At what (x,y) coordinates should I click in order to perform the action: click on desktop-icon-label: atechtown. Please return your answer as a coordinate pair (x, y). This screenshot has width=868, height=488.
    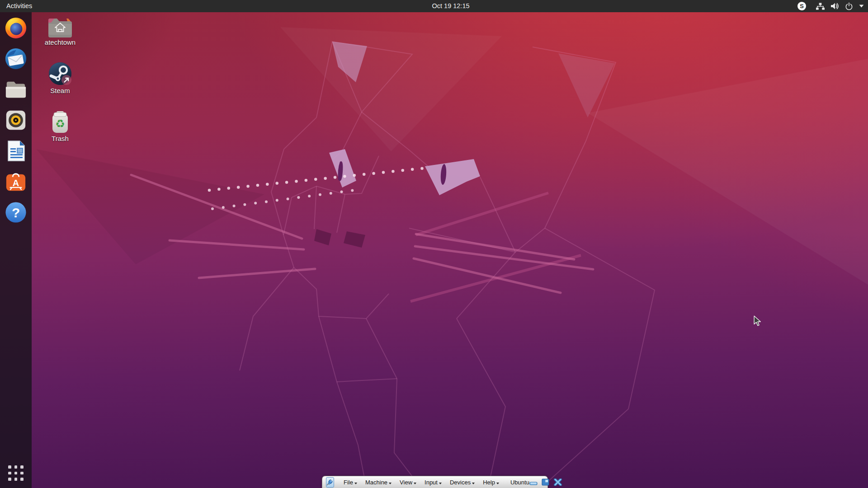
    Looking at the image, I should click on (60, 42).